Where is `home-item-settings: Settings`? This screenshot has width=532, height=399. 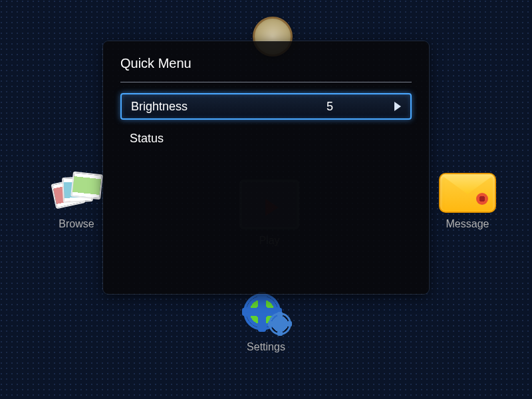
home-item-settings: Settings is located at coordinates (266, 325).